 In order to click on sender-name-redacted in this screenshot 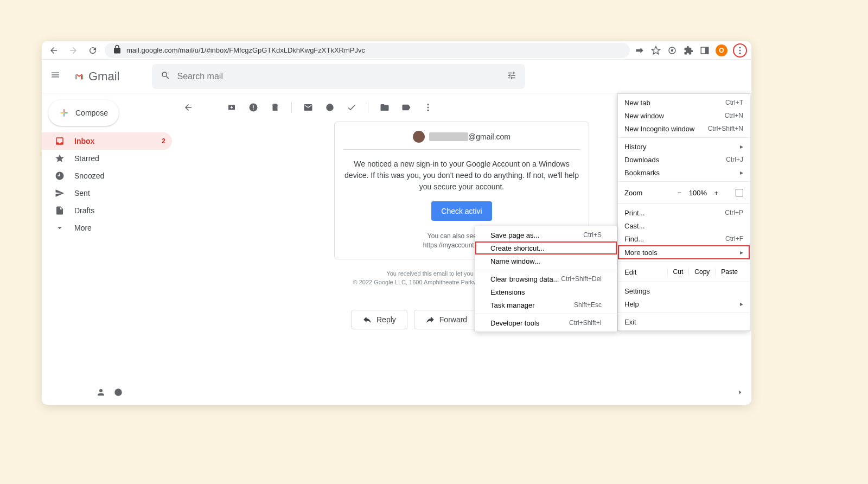, I will do `click(449, 137)`.